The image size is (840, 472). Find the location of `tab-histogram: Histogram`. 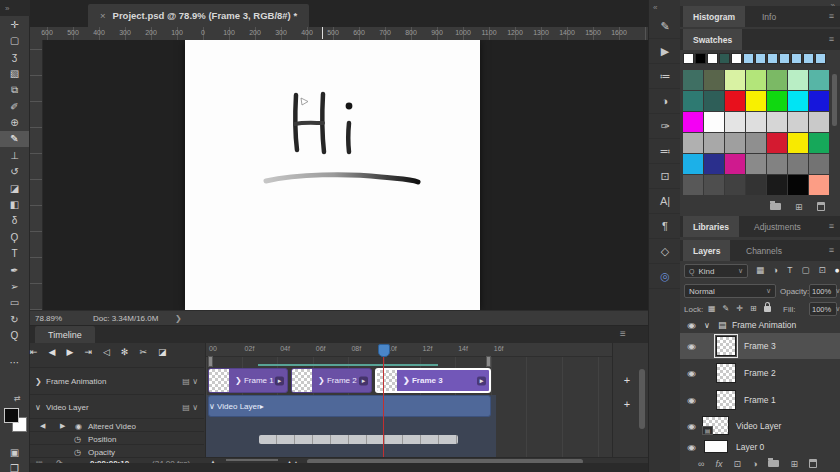

tab-histogram: Histogram is located at coordinates (714, 16).